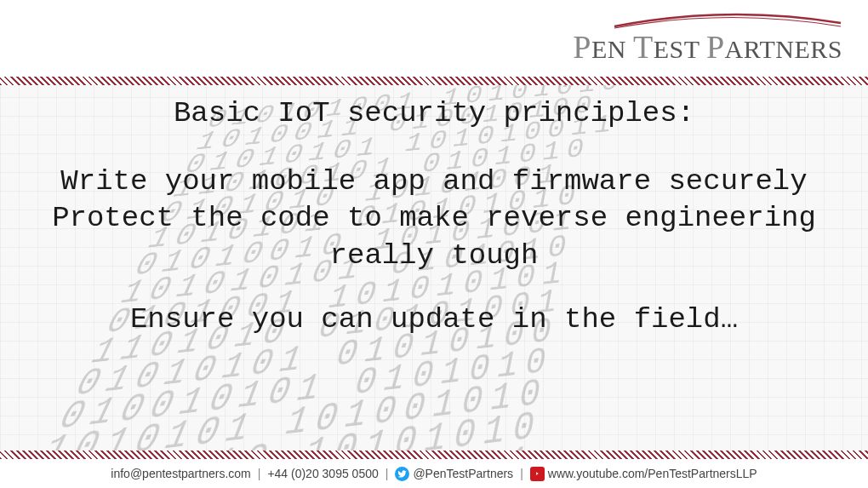 Image resolution: width=868 pixels, height=488 pixels. Describe the element at coordinates (434, 237) in the screenshot. I see `slide-line-2: Protect the code to make reverse enginee…` at that location.